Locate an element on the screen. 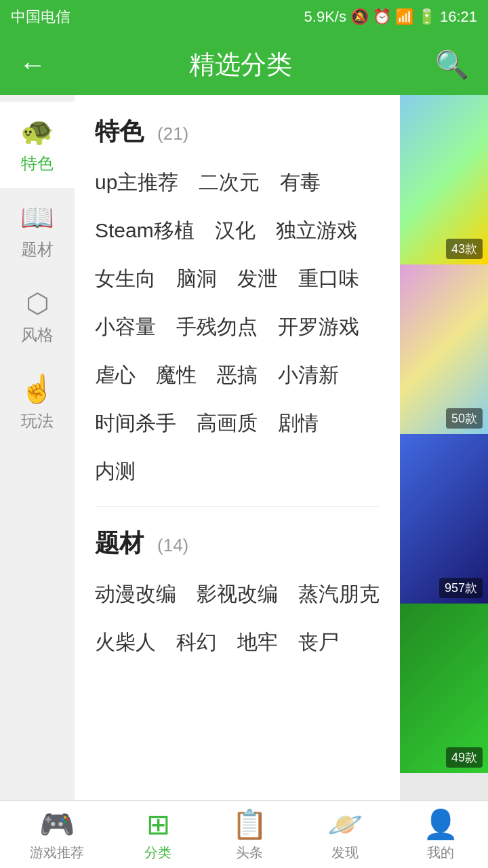 This screenshot has width=488, height=868. carrier-text: 中国电信 is located at coordinates (41, 17).